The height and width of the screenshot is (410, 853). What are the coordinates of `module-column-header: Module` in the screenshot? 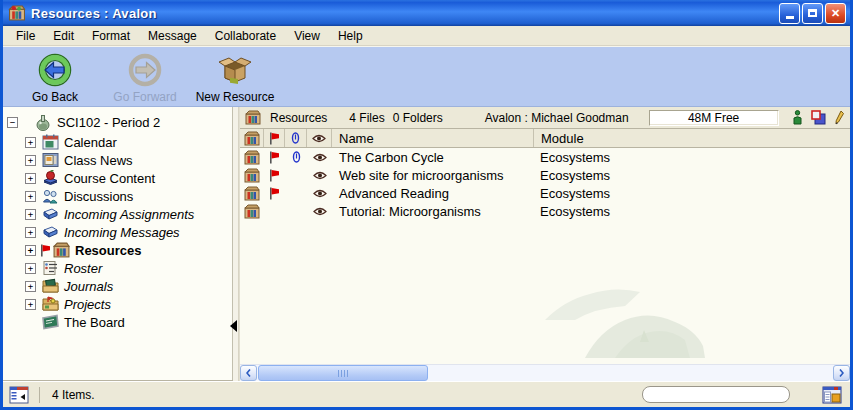 It's located at (692, 138).